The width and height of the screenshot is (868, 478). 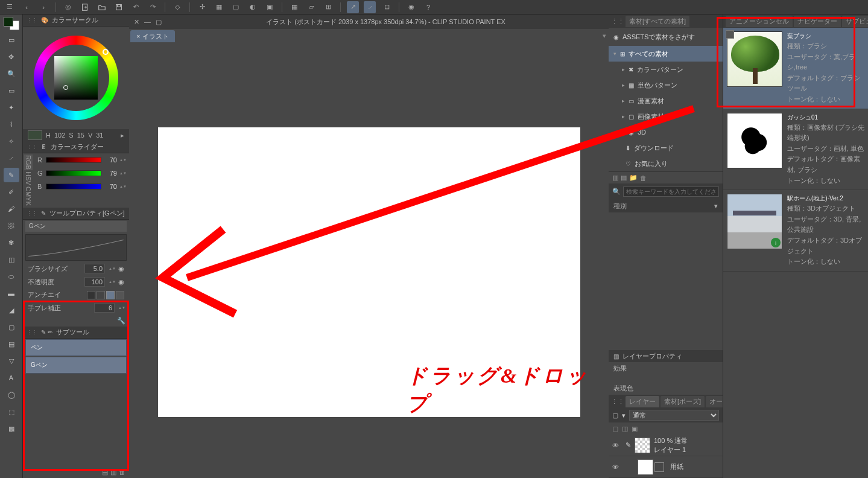 What do you see at coordinates (11, 429) in the screenshot?
I see `checker-icon: ▩` at bounding box center [11, 429].